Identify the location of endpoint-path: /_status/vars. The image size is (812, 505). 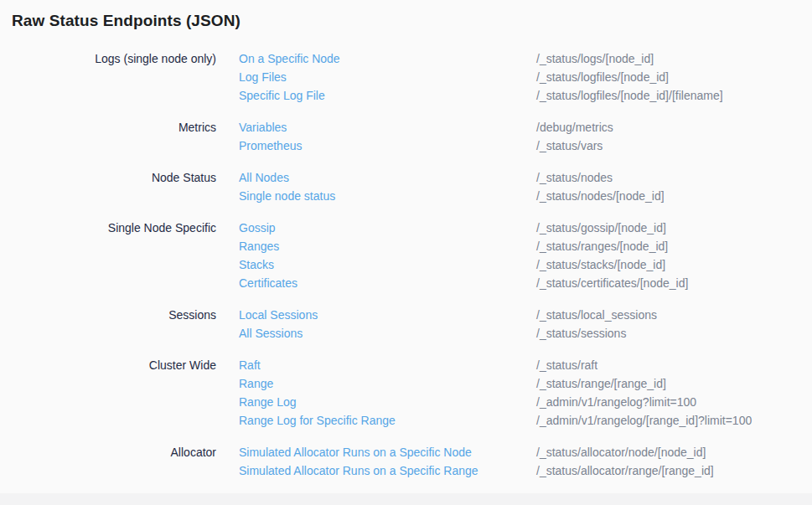
(570, 146).